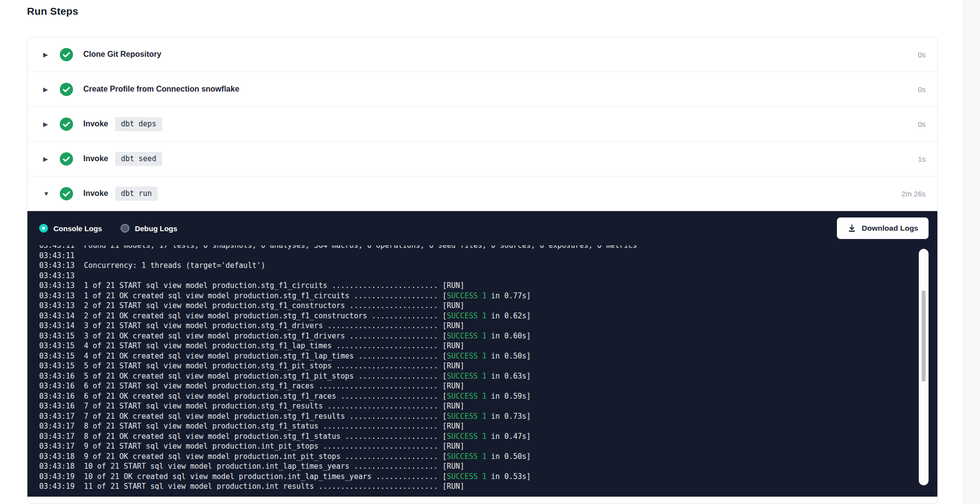 Image resolution: width=980 pixels, height=504 pixels. What do you see at coordinates (473, 477) in the screenshot?
I see `log-line: 03:43:1910 of 21 OK created sql view mod…` at bounding box center [473, 477].